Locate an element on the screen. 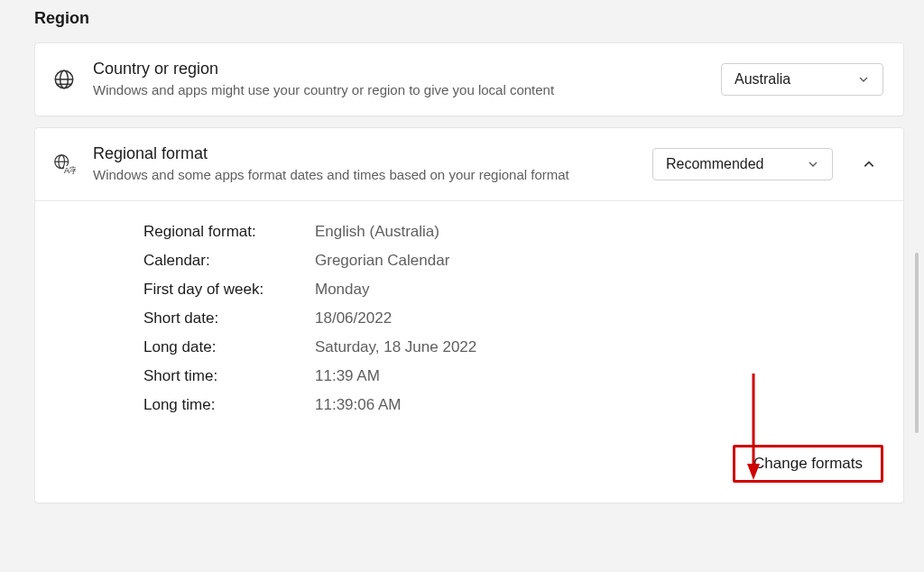  regional-format-dropdown-value: Recommended is located at coordinates (715, 164).